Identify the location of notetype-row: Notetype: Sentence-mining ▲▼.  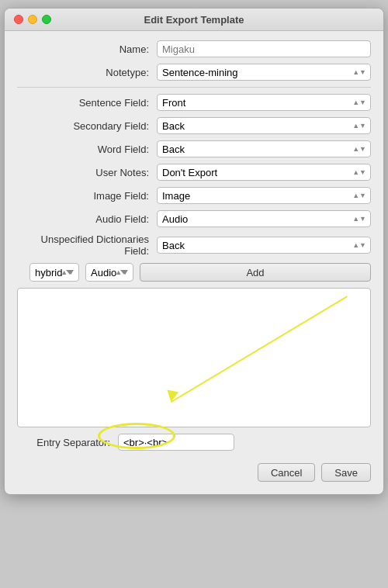
(194, 72).